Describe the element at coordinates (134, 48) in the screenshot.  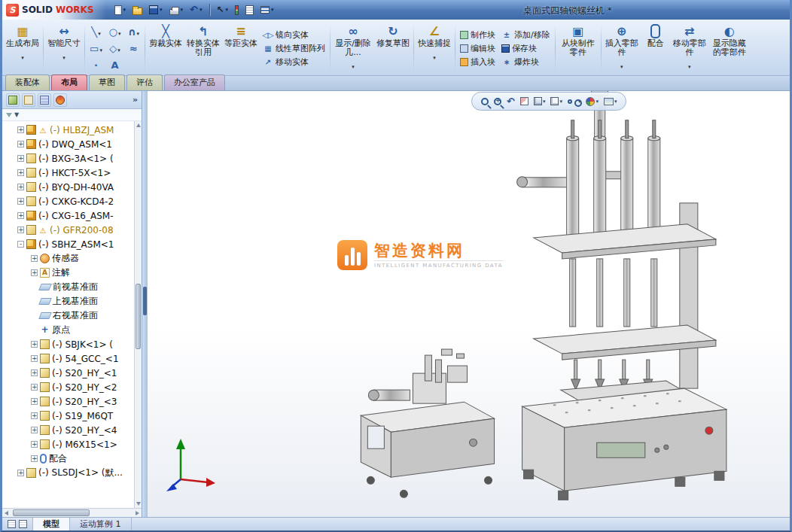
I see `spline-tool-button: ≈` at that location.